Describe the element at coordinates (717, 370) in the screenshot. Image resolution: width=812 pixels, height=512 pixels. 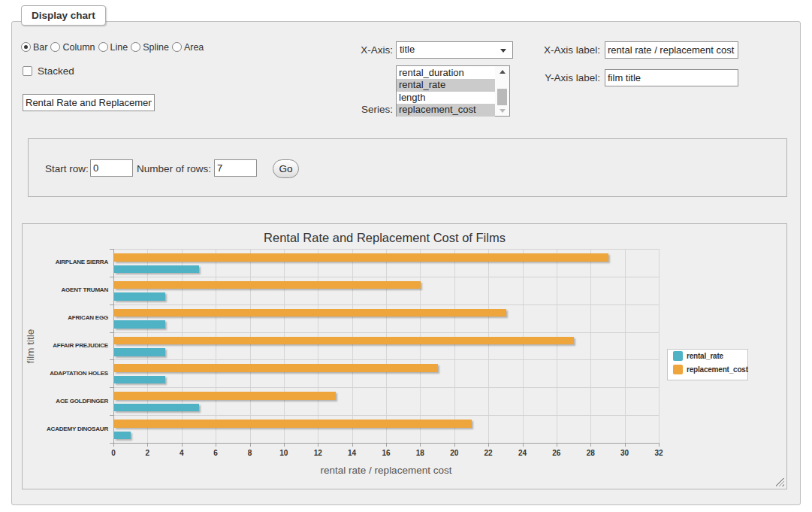
I see `legend-label-replacement_cost: replacement_cost` at that location.